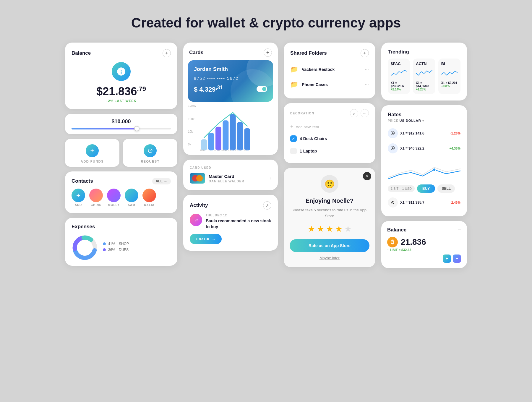  Describe the element at coordinates (424, 76) in the screenshot. I see `trending-item-actn: ACTN X1 = $14,368.8 +1.26%` at that location.